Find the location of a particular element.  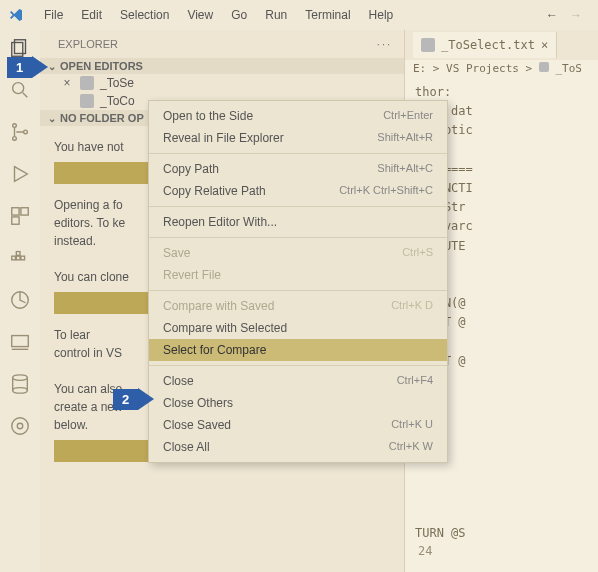

breadcrumb-path: E: > VS Projects > is located at coordinates (476, 68).